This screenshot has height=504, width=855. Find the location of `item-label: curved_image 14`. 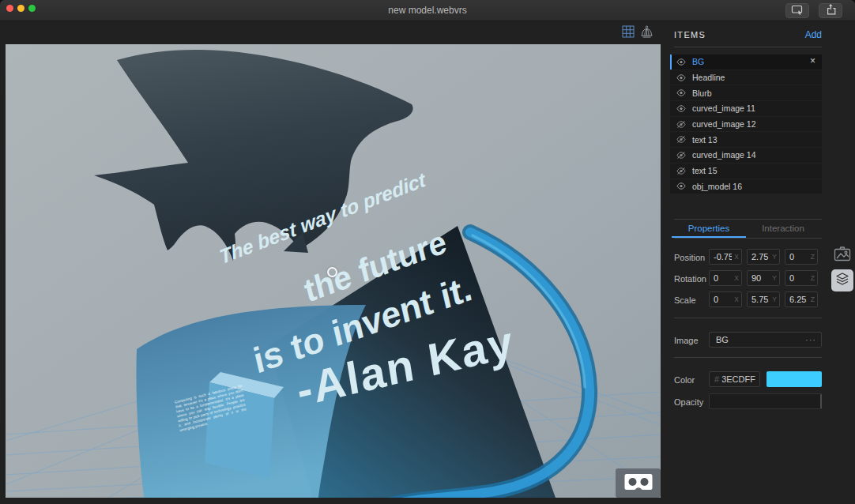

item-label: curved_image 14 is located at coordinates (724, 155).